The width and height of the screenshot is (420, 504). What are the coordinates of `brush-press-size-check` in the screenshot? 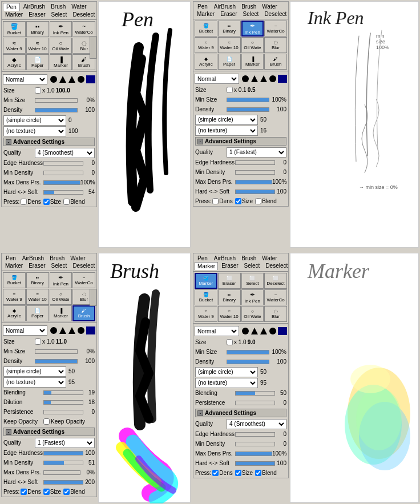 It's located at (47, 492).